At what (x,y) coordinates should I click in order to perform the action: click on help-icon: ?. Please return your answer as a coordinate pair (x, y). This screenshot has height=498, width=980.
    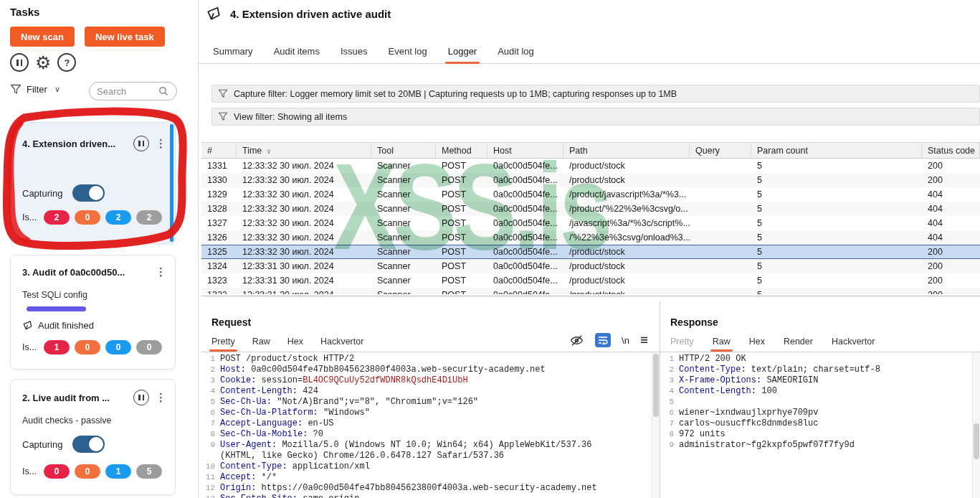
    Looking at the image, I should click on (67, 62).